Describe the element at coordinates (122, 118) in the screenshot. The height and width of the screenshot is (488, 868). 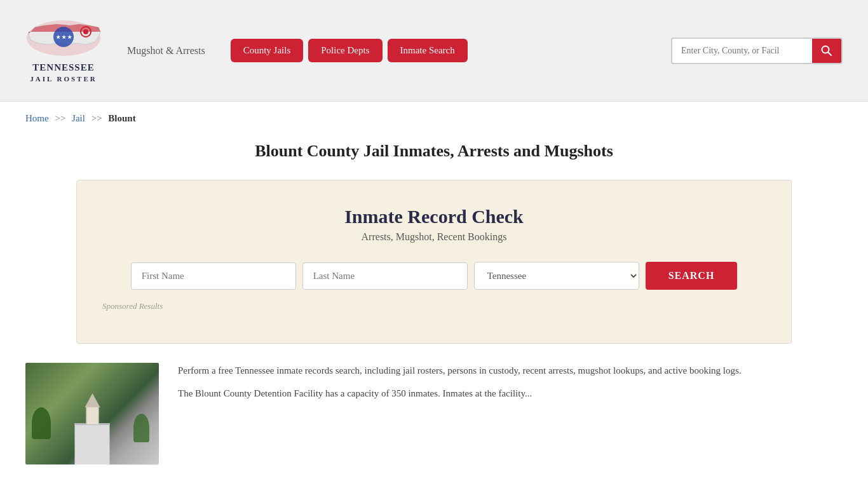
I see `breadcrumb-current: Blount` at that location.